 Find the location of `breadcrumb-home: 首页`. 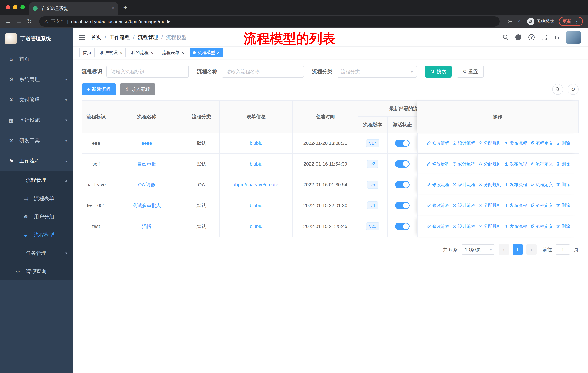

breadcrumb-home: 首页 is located at coordinates (96, 37).